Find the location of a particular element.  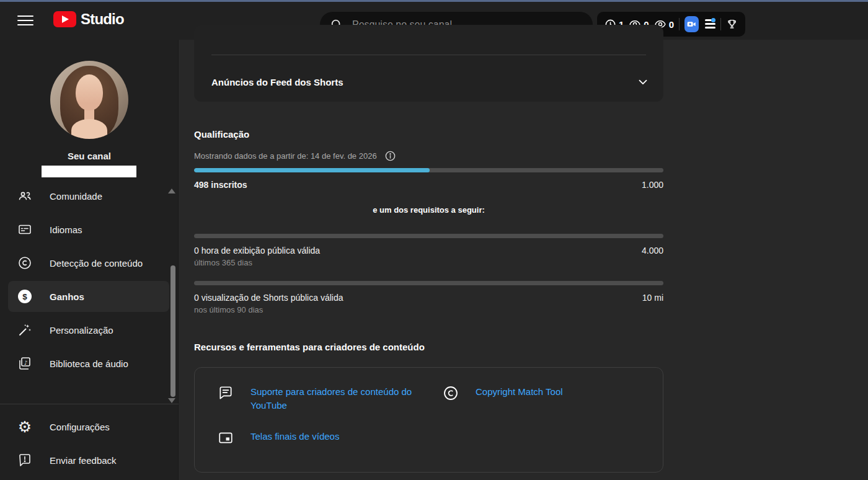

audio-library-icon: ♪ is located at coordinates (25, 363).